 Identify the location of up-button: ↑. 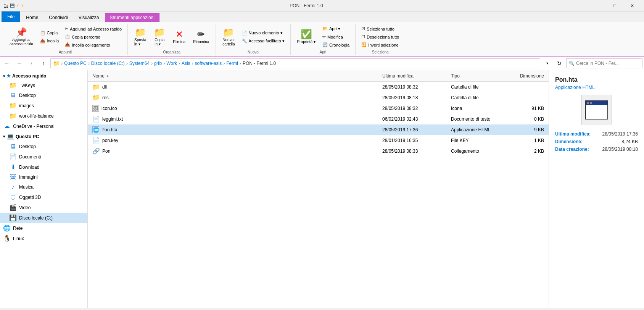
(43, 63).